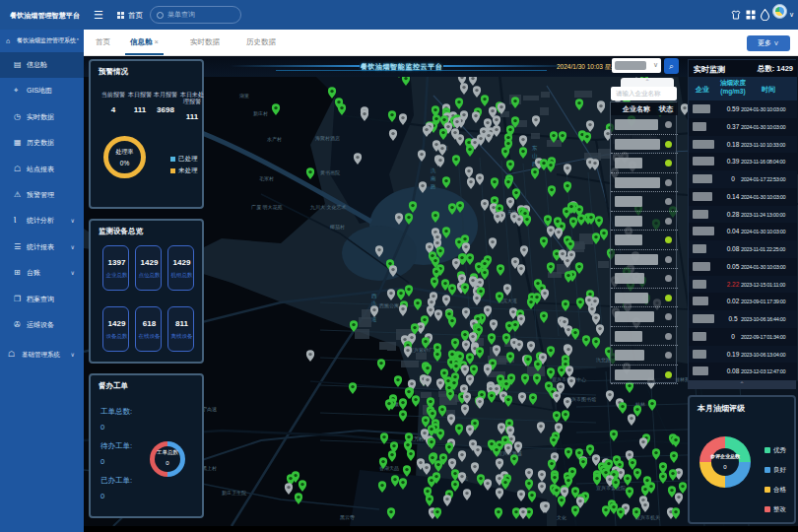 This screenshot has width=798, height=532. I want to click on svg-text: 宜兴紫砂厂, so click(422, 350).